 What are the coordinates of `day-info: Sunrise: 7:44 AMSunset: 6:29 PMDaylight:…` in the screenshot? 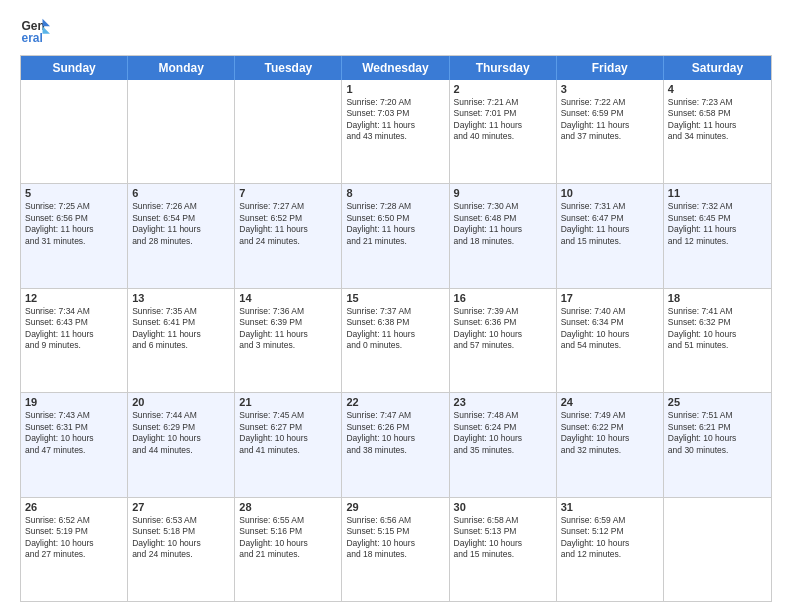 It's located at (181, 433).